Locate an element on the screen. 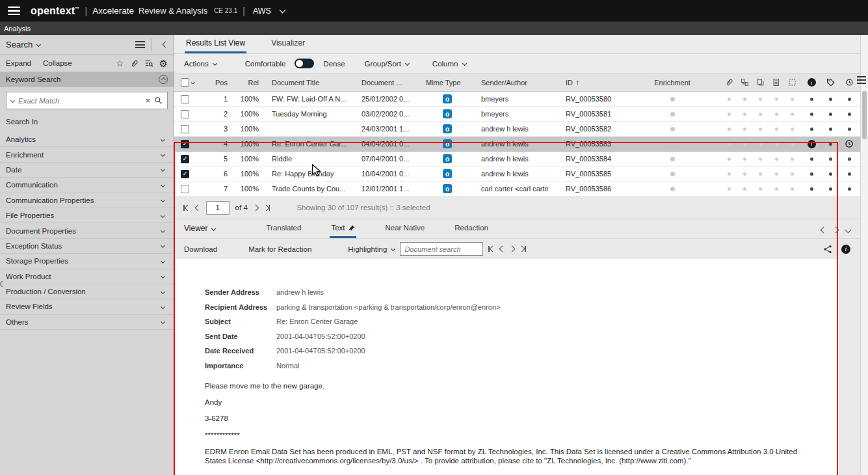  viewer-next-icon is located at coordinates (836, 230).